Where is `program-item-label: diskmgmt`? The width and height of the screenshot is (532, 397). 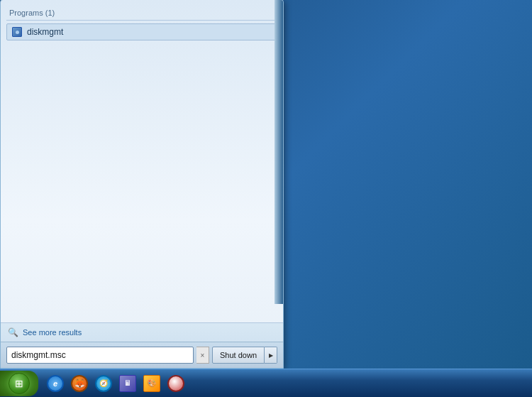 program-item-label: diskmgmt is located at coordinates (45, 32).